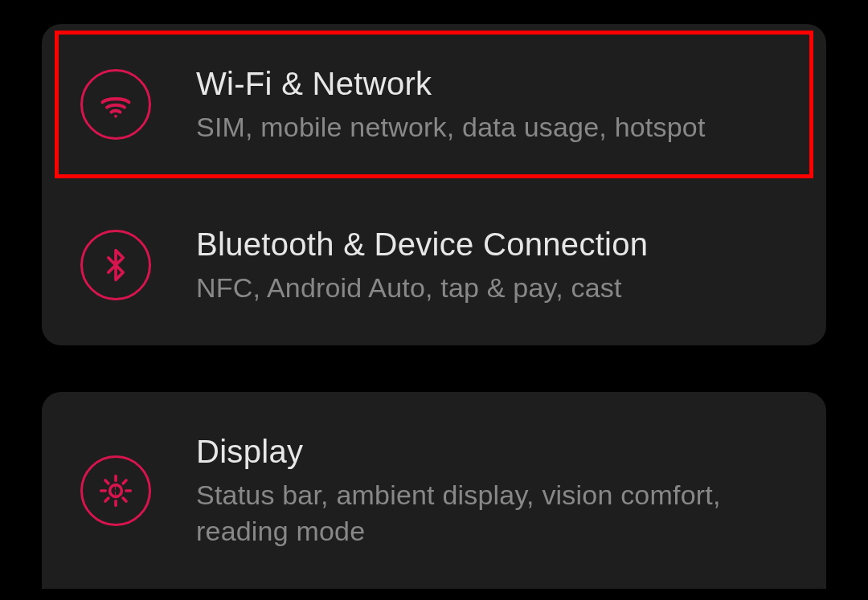  Describe the element at coordinates (422, 288) in the screenshot. I see `item-subtitle: NFC, Android Auto, tap & pay, cast` at that location.